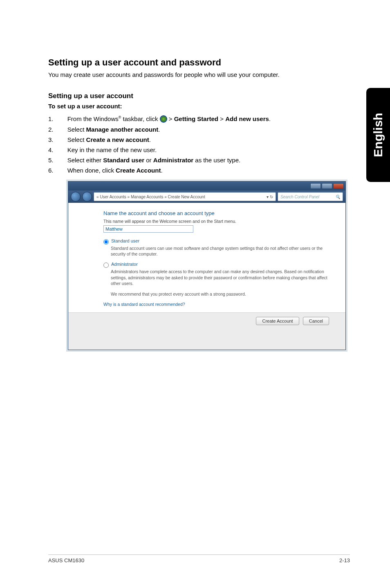 Image resolution: width=390 pixels, height=588 pixels. I want to click on step-6-text-a: When done, click, so click(92, 170).